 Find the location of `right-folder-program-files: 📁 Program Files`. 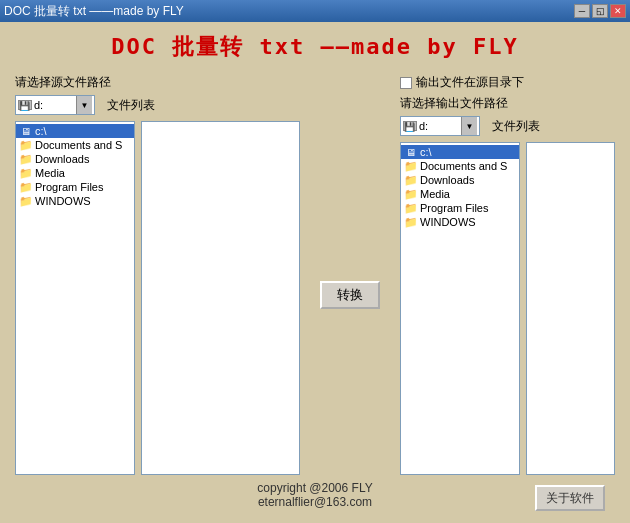

right-folder-program-files: 📁 Program Files is located at coordinates (460, 208).